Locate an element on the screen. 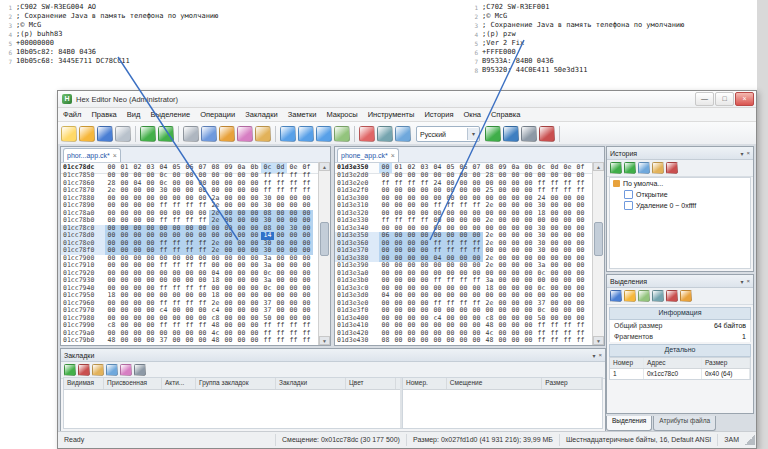  history-item: Удаление 0 ~ 0xffff is located at coordinates (680, 206).